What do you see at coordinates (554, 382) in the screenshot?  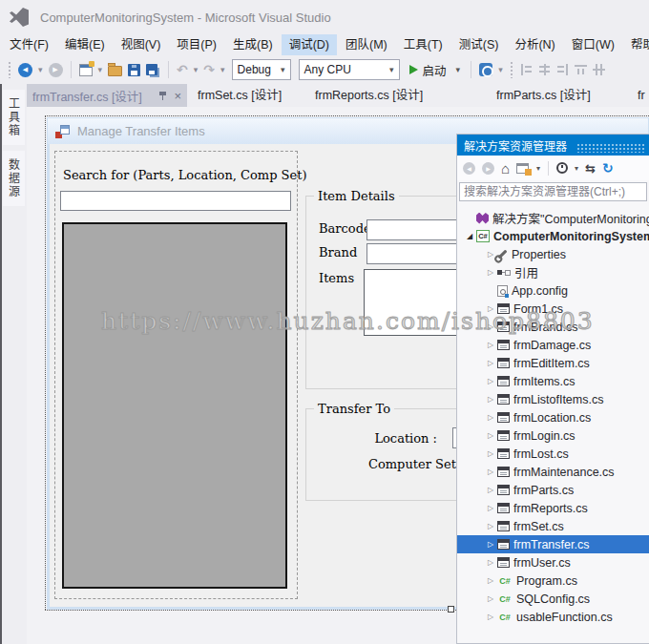 I see `tree-item: frmItems.cs` at bounding box center [554, 382].